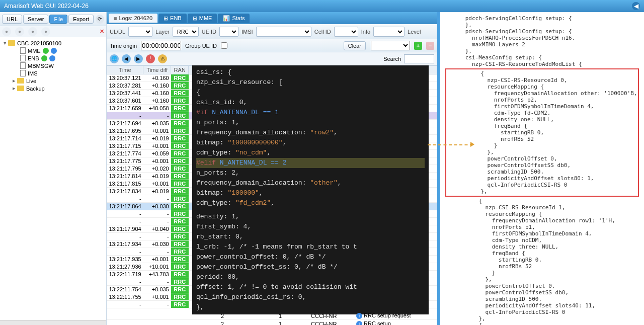 This screenshot has height=325, width=644. I want to click on tree-item-ims: IMS, so click(62, 73).